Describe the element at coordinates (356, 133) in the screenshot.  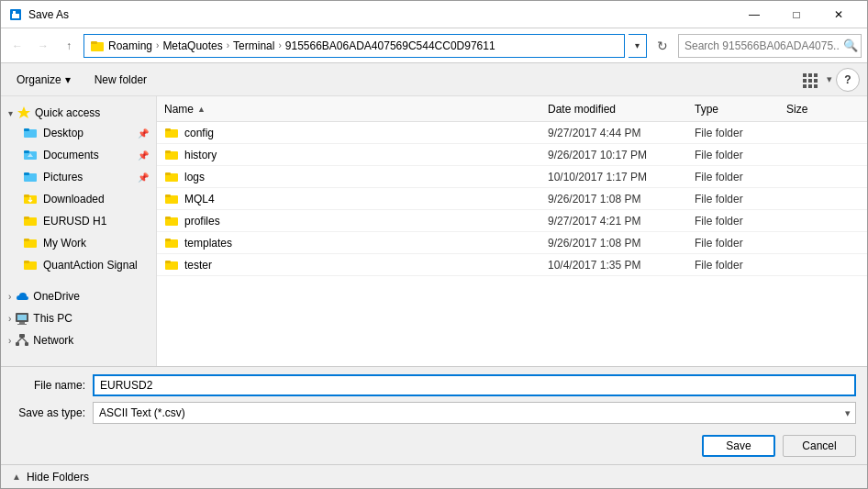
I see `file-name-cell: config` at that location.